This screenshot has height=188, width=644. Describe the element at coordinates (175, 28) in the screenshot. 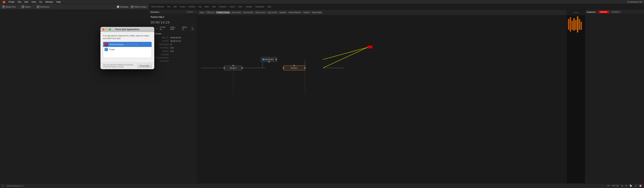

I see `resolution-display: 1920 x 1080` at that location.